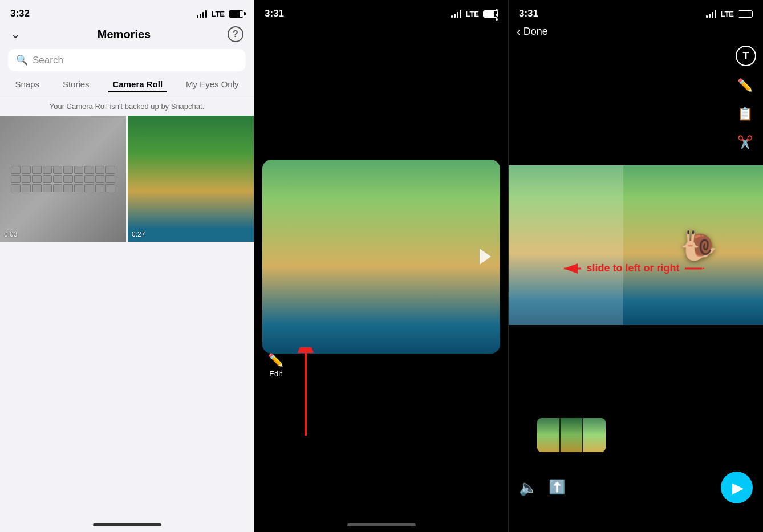 The height and width of the screenshot is (532, 763). What do you see at coordinates (536, 32) in the screenshot?
I see `done-label: Done` at bounding box center [536, 32].